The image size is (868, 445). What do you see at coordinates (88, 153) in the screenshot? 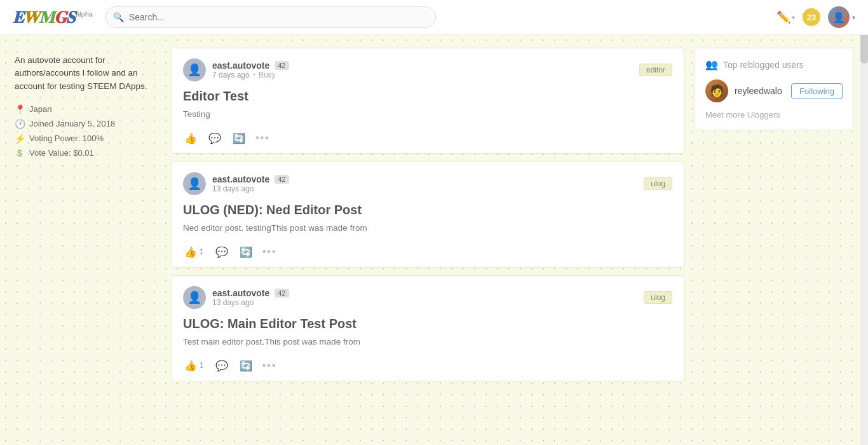
I see `sidebar-vote-value: $ Vote Value: $0.01` at bounding box center [88, 153].